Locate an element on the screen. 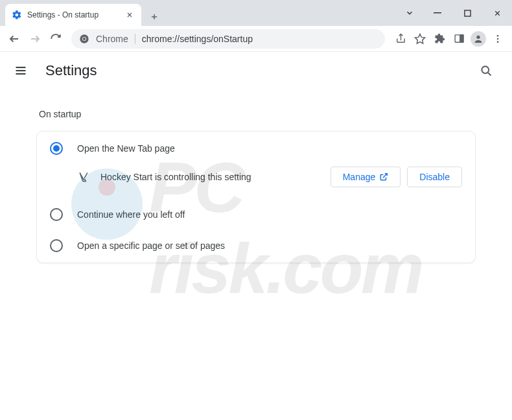 This screenshot has width=512, height=420. settings-header: Settings is located at coordinates (256, 71).